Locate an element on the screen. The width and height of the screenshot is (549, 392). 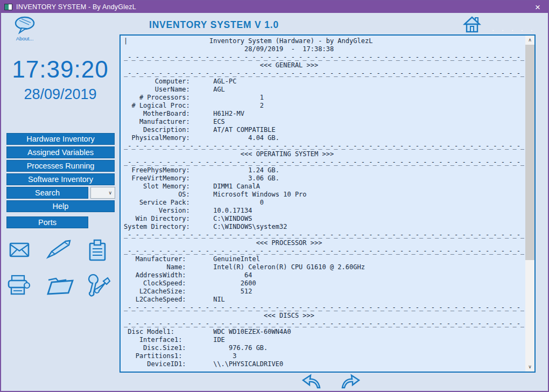
scroll-up-icon: ∧ is located at coordinates (530, 40).